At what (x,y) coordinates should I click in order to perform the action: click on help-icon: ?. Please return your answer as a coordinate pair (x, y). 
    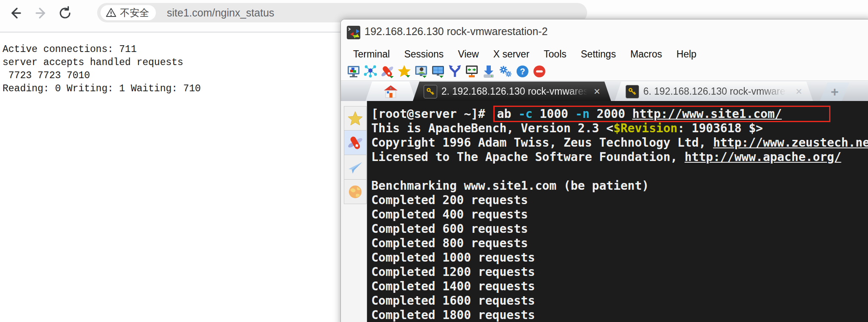
    Looking at the image, I should click on (522, 71).